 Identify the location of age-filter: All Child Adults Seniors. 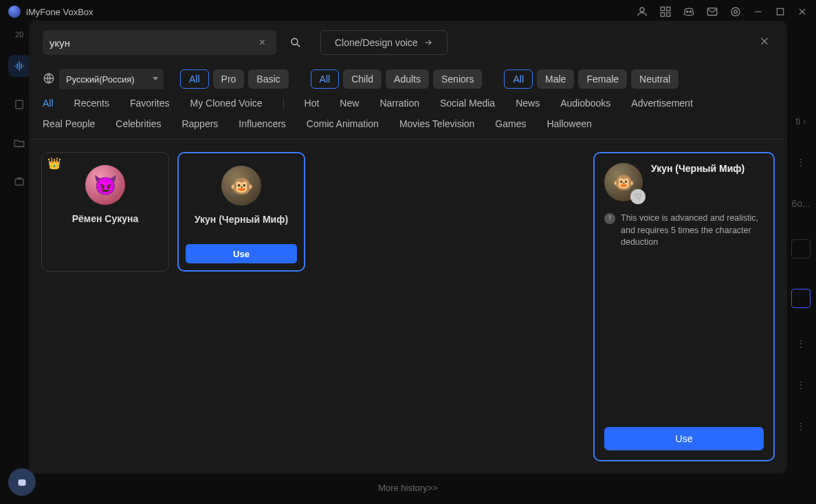
(397, 79).